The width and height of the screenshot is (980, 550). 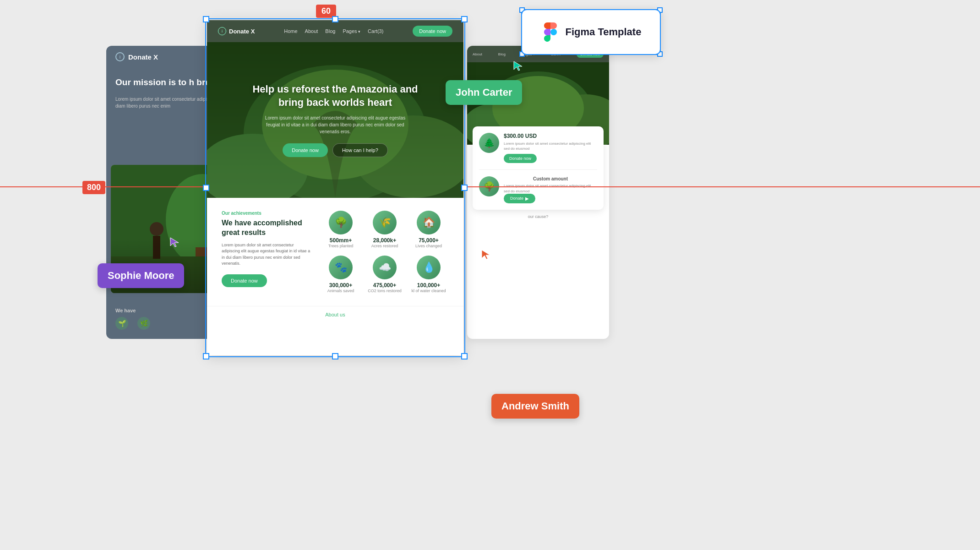 What do you see at coordinates (484, 93) in the screenshot?
I see `name-badge-john: John Carter` at bounding box center [484, 93].